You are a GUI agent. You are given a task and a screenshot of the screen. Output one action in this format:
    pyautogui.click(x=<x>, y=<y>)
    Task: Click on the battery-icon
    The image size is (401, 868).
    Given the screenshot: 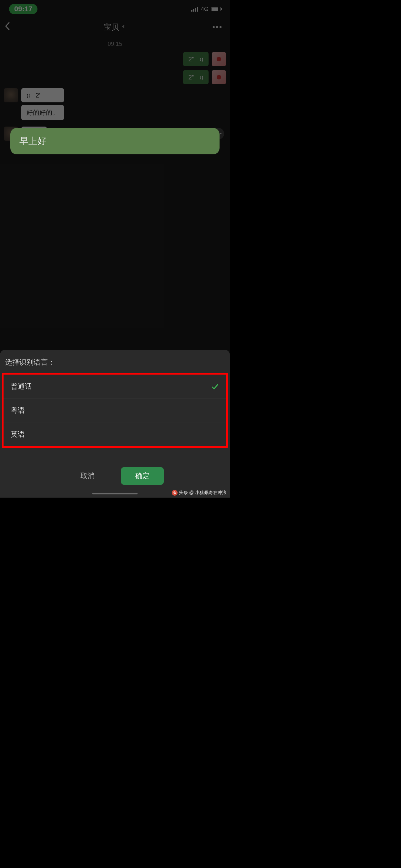 What is the action you would take?
    pyautogui.click(x=216, y=9)
    